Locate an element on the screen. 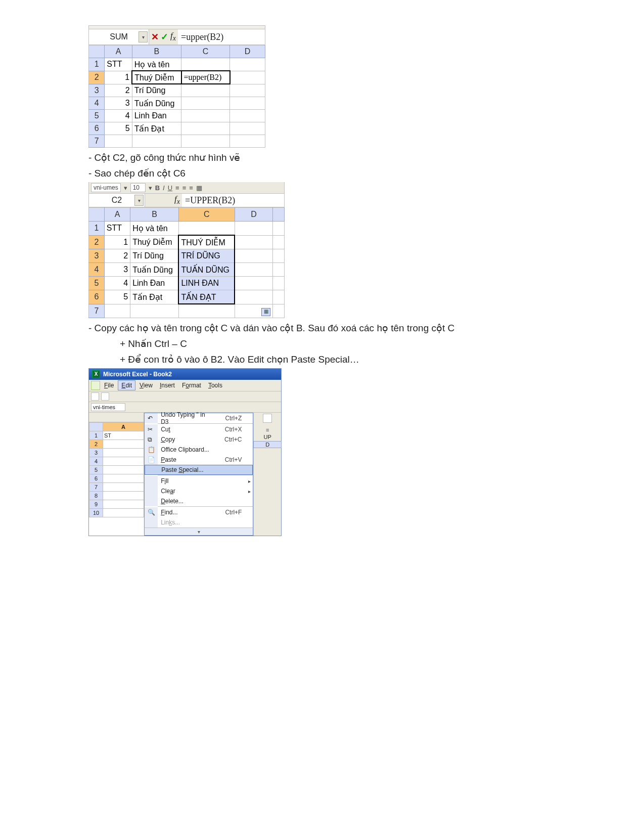  fx-icon: fx is located at coordinates (177, 200).